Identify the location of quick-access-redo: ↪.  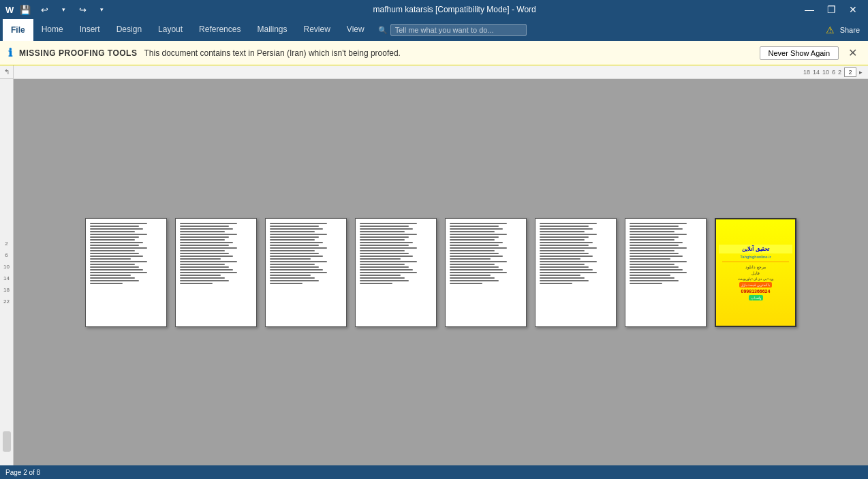
(82, 10).